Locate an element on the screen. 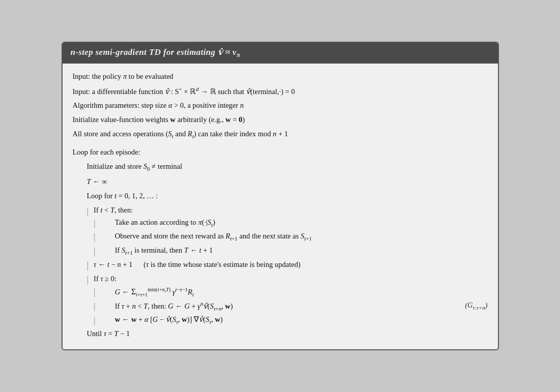  if-terminal-line: | If St+1 is terminal, then T ← t + 1 is located at coordinates (290, 252).